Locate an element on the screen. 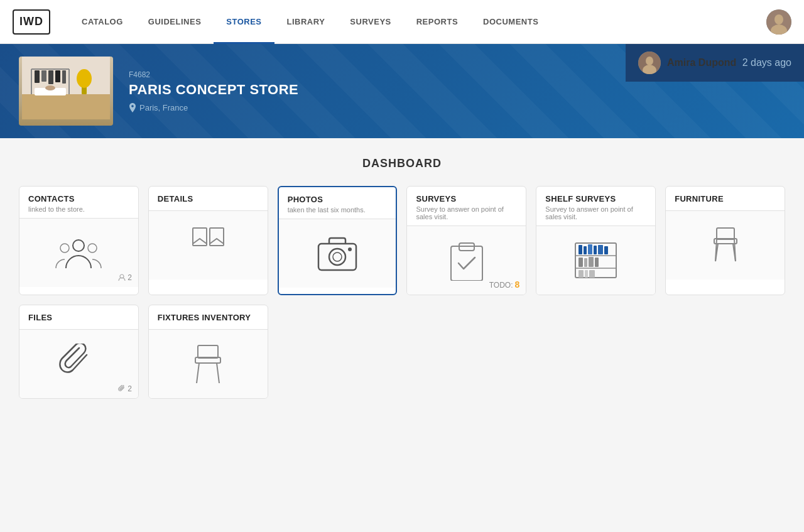 Image resolution: width=804 pixels, height=532 pixels. nav-stores: STORES is located at coordinates (244, 22).